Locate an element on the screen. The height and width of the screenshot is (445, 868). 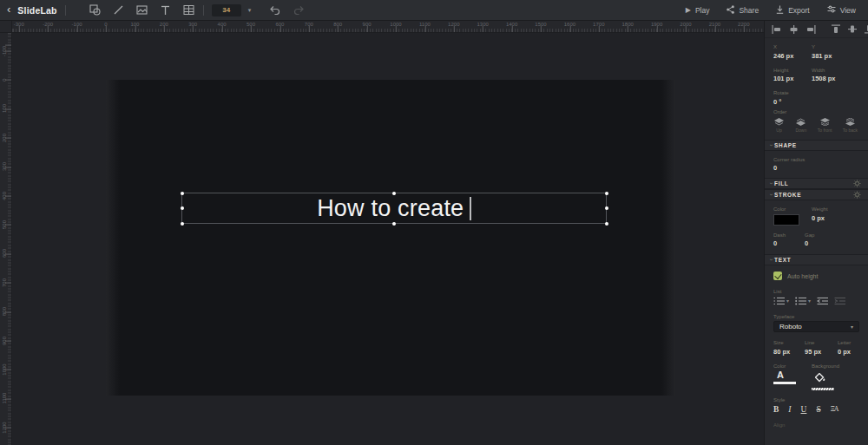
stroke-color-swatch is located at coordinates (786, 220).